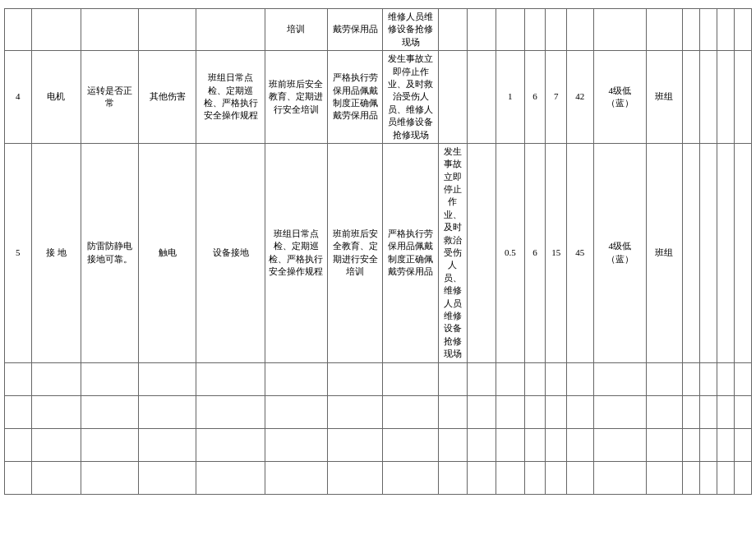 The height and width of the screenshot is (535, 756). What do you see at coordinates (411, 30) in the screenshot?
I see `cell-repair-cont: 维修人员维修设备抢修现场` at bounding box center [411, 30].